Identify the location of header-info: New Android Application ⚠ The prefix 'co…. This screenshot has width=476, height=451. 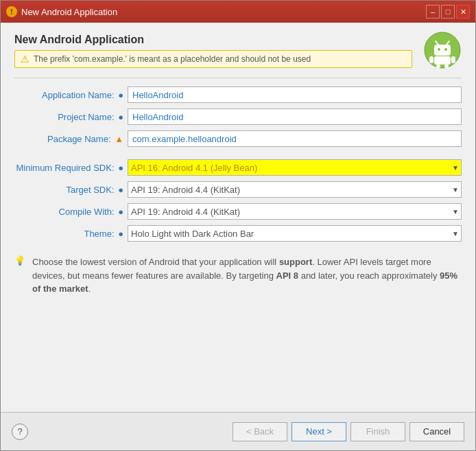
(213, 51).